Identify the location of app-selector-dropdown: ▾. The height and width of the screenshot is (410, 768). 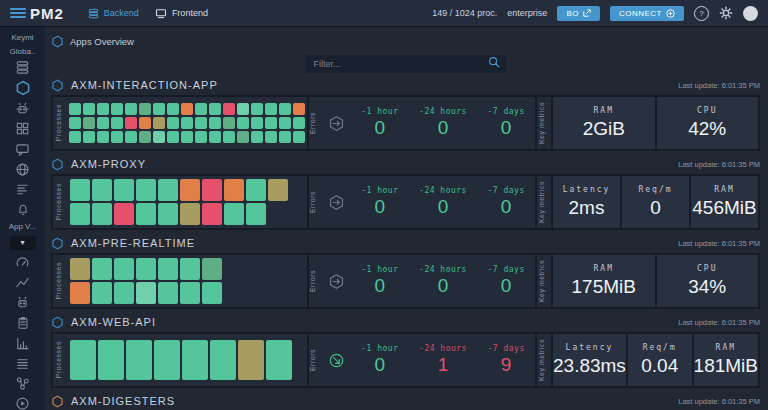
(23, 243).